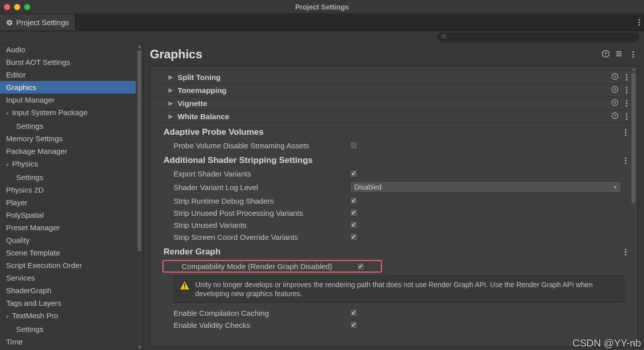 The image size is (644, 350). I want to click on sidebar-item-label: Input Manager, so click(30, 100).